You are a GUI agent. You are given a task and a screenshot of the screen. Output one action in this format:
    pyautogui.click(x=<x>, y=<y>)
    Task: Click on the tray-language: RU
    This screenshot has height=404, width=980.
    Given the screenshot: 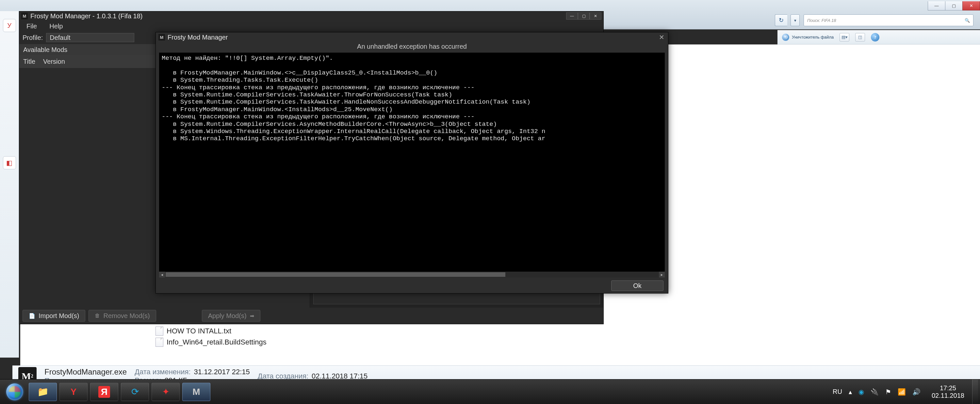 What is the action you would take?
    pyautogui.click(x=838, y=392)
    